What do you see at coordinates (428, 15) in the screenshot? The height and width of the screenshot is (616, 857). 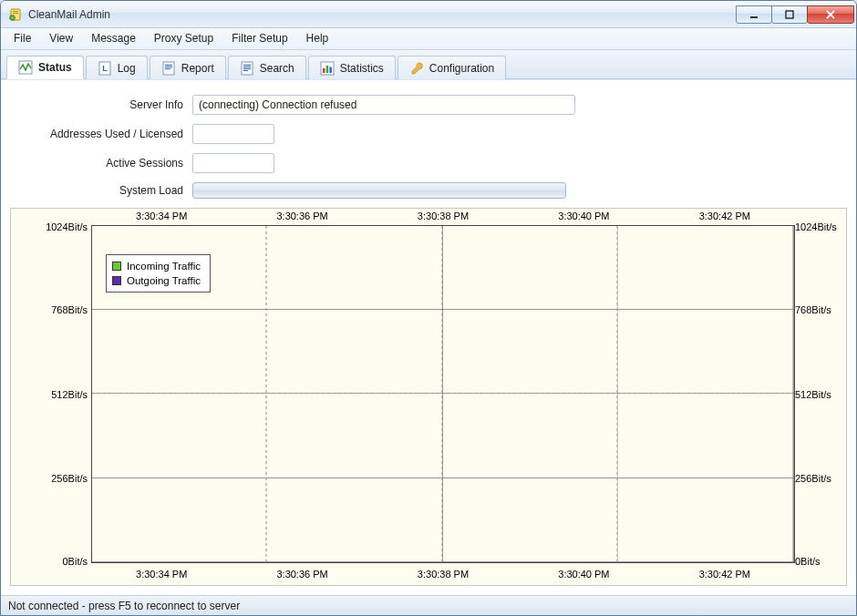 I see `title-bar: CleanMail Admin` at bounding box center [428, 15].